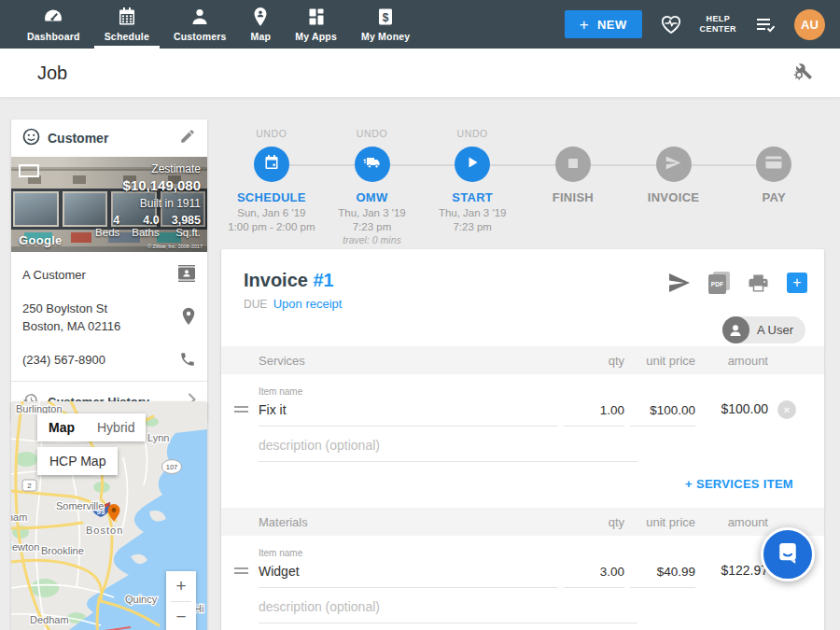 The width and height of the screenshot is (840, 630). What do you see at coordinates (116, 427) in the screenshot?
I see `map-type-hybrid-button: Hybrid` at bounding box center [116, 427].